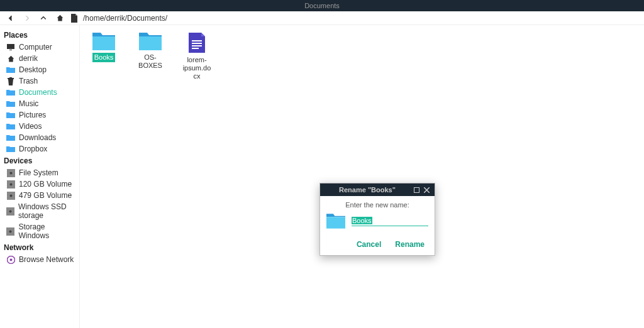 The height and width of the screenshot is (328, 644). I want to click on sidebar-item-label: Browse Network, so click(47, 260).